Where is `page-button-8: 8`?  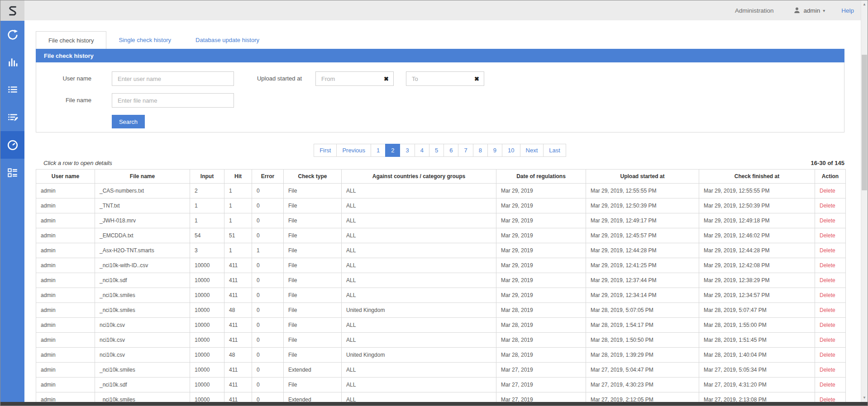 page-button-8: 8 is located at coordinates (481, 150).